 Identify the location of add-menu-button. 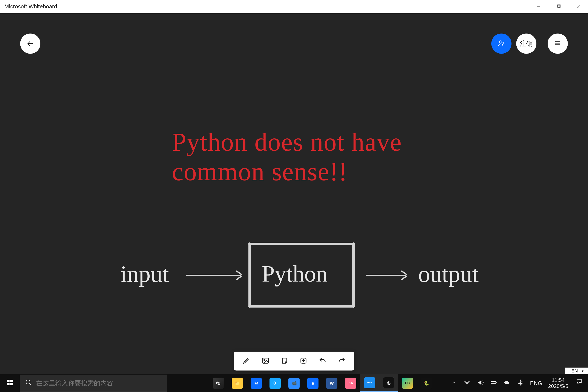
(304, 361).